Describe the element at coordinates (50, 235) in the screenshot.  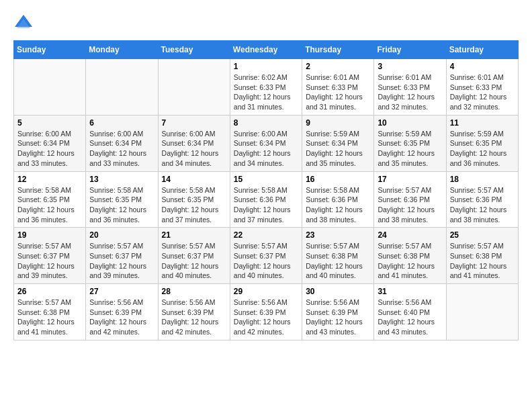
I see `day-number: 19` at that location.